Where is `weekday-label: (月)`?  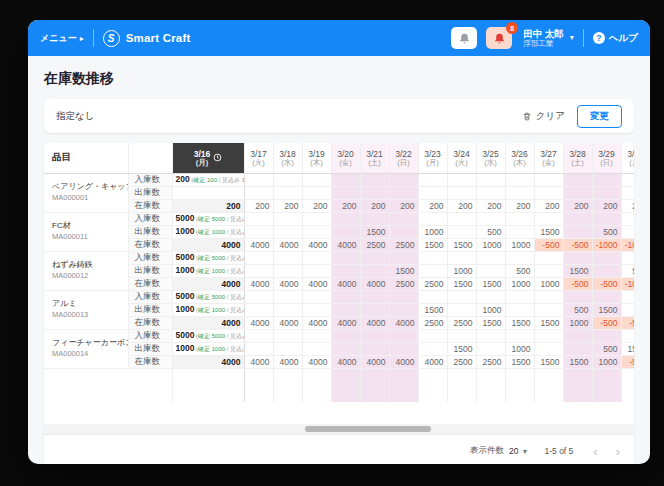
weekday-label: (月) is located at coordinates (433, 163).